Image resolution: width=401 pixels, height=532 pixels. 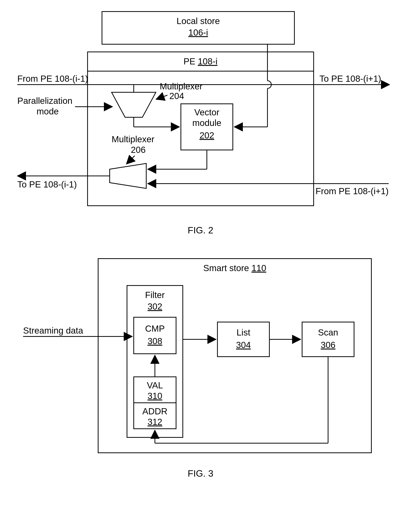 What do you see at coordinates (243, 332) in the screenshot?
I see `list-label: List` at bounding box center [243, 332].